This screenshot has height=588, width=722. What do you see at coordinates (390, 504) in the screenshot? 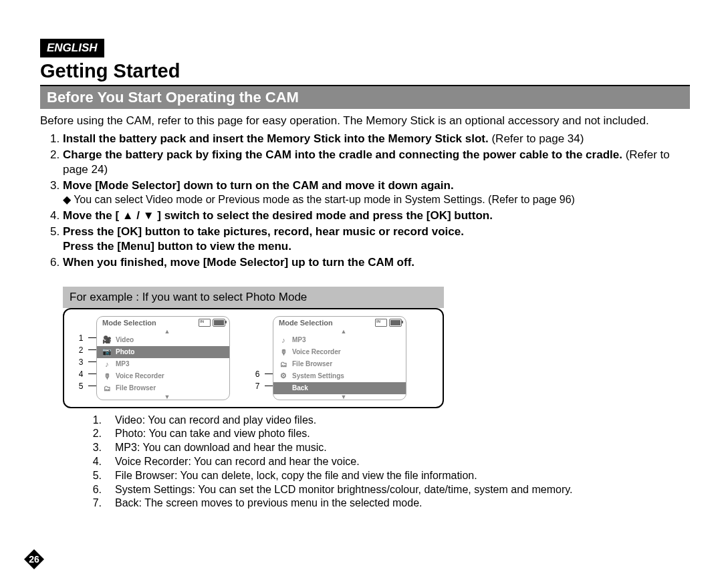
I see `description-row: 7.Back: The screen moves to previous men…` at bounding box center [390, 504].